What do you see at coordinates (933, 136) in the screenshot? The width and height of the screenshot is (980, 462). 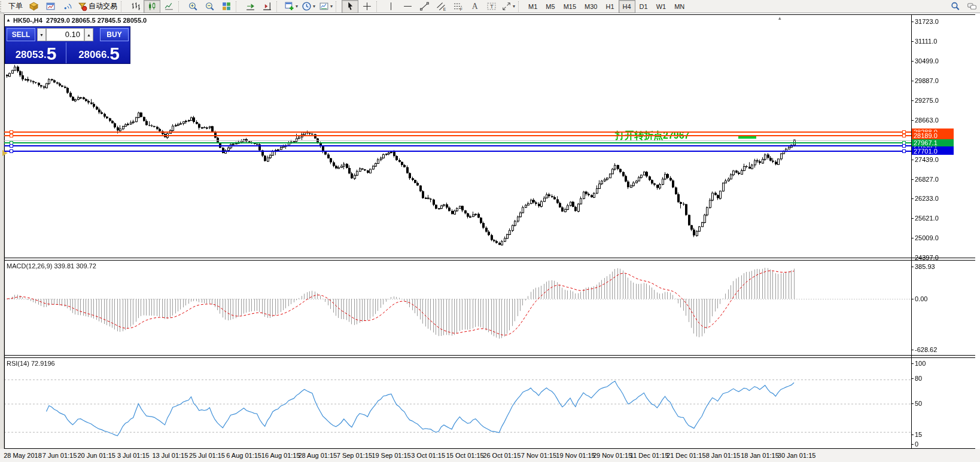 I see `level-price-badge: 28189.0` at bounding box center [933, 136].